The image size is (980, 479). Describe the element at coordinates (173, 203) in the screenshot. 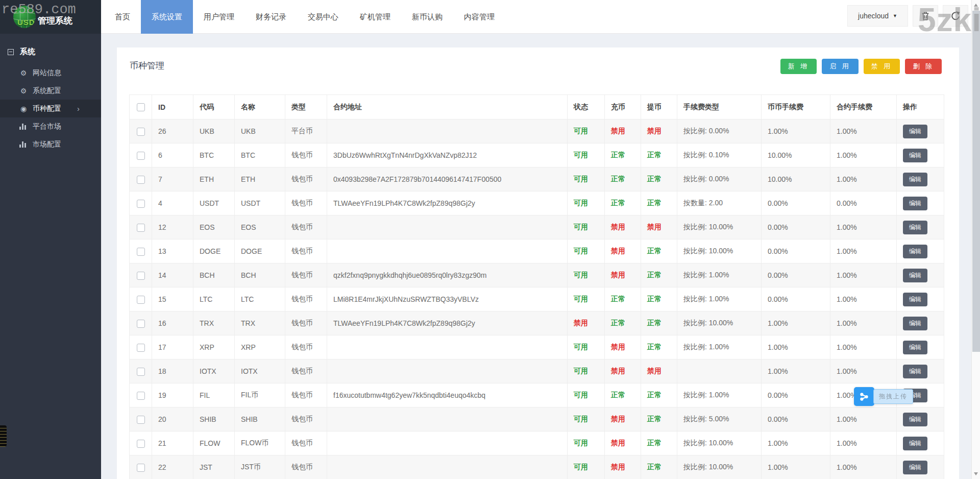

I see `cell-id: 4` at that location.